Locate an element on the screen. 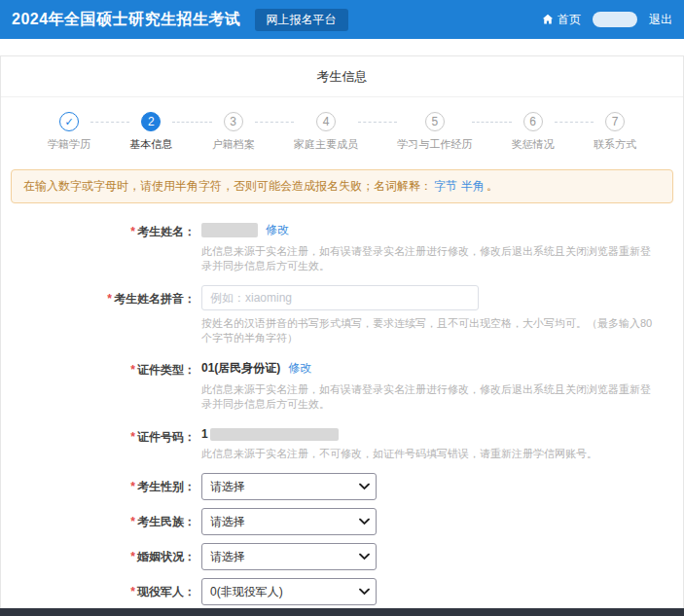  step-number: 4 is located at coordinates (326, 122).